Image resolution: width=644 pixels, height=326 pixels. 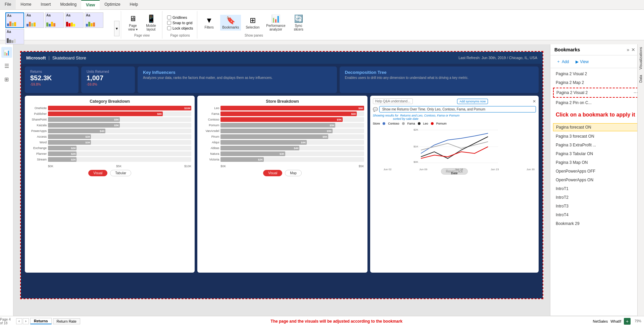 What do you see at coordinates (7, 66) in the screenshot?
I see `data-view-icon: ☰` at bounding box center [7, 66].